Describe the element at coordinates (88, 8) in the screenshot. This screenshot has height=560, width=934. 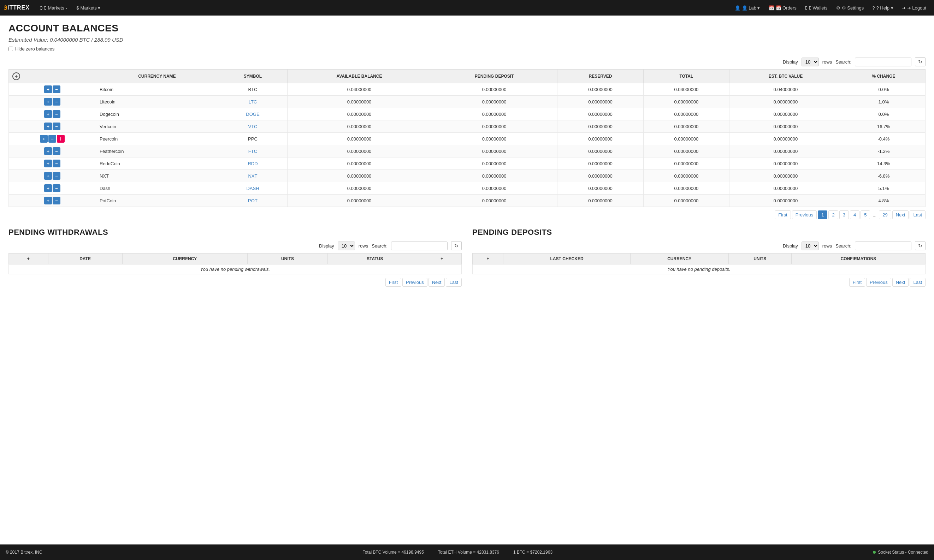
I see `nav-usd-markets: $ Markets ▾` at that location.